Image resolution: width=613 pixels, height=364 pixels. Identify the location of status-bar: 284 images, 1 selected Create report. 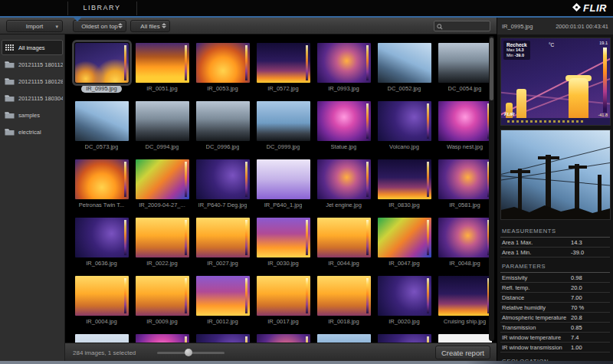
(280, 352).